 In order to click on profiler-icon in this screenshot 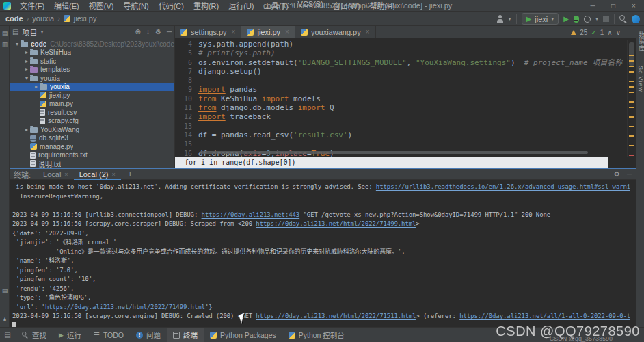, I will do `click(587, 19)`.